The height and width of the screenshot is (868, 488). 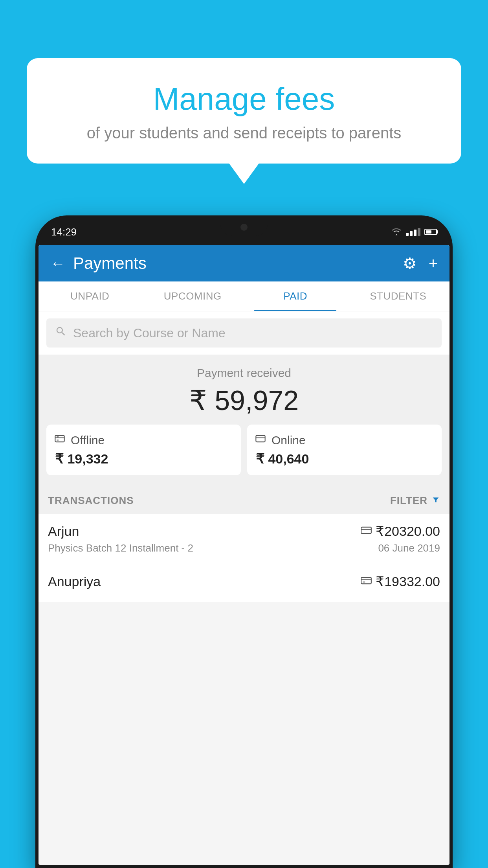 What do you see at coordinates (244, 333) in the screenshot?
I see `search-bar: Search by Course or Name` at bounding box center [244, 333].